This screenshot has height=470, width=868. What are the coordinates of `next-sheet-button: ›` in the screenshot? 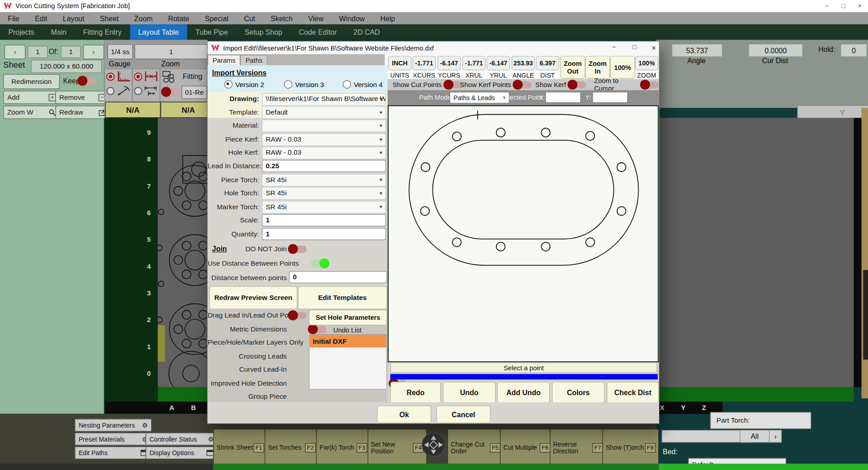 It's located at (94, 52).